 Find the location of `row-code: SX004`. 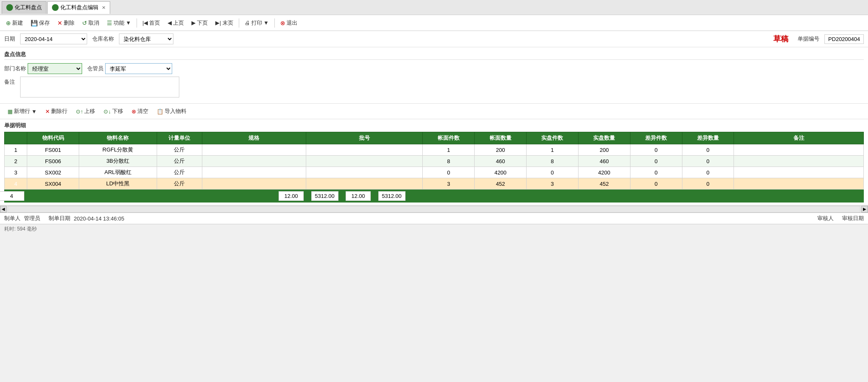

row-code: SX004 is located at coordinates (53, 184).